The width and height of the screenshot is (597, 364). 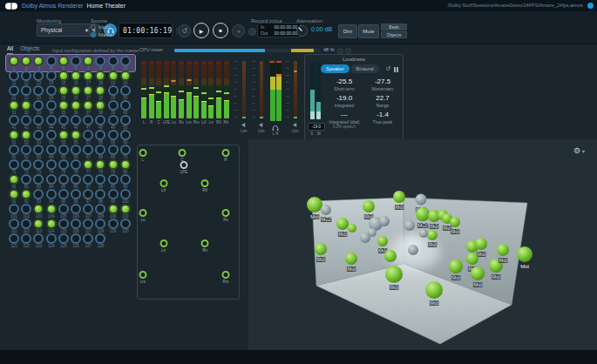 What do you see at coordinates (322, 30) in the screenshot?
I see `attenuation-value: 0.00 dB` at bounding box center [322, 30].